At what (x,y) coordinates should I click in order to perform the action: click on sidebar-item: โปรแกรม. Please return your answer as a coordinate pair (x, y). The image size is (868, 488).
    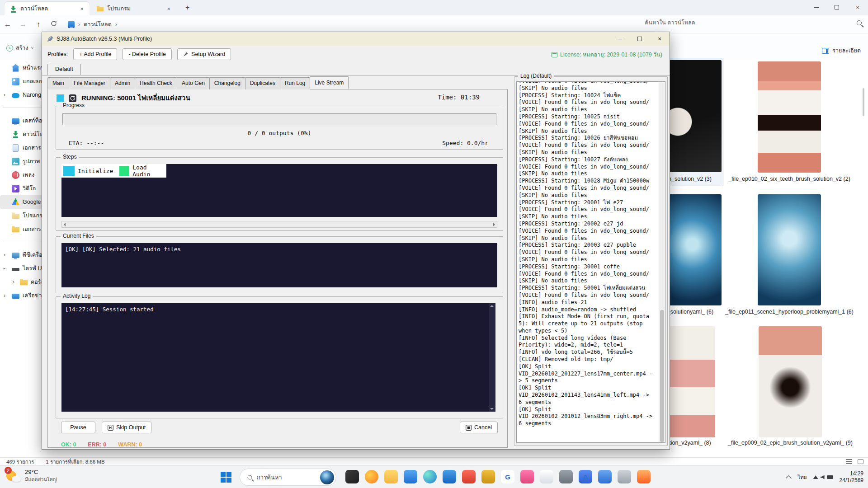
    Looking at the image, I should click on (23, 216).